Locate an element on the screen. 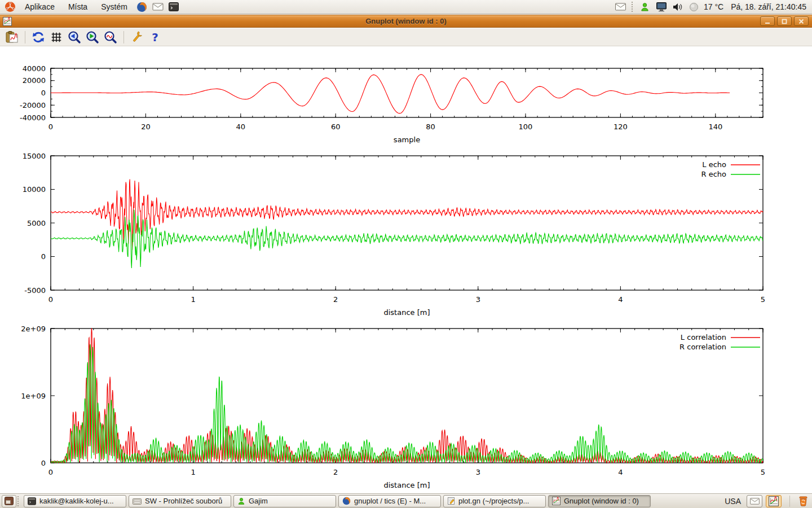 The width and height of the screenshot is (812, 508). taskbar-right: USA is located at coordinates (768, 501).